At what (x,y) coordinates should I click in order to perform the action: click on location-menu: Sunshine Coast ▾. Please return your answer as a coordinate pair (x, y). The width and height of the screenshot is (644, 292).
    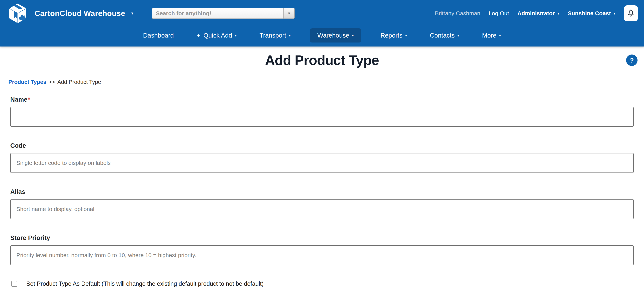
    Looking at the image, I should click on (592, 13).